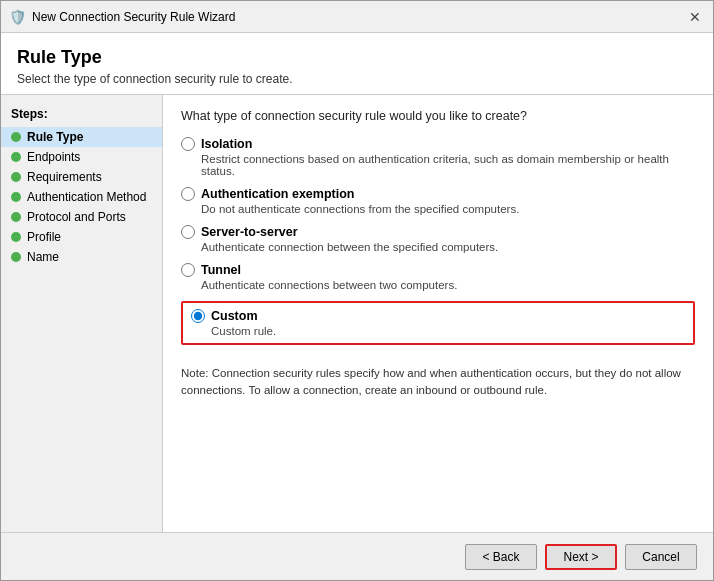  Describe the element at coordinates (188, 232) in the screenshot. I see `radio-server-to-server` at that location.